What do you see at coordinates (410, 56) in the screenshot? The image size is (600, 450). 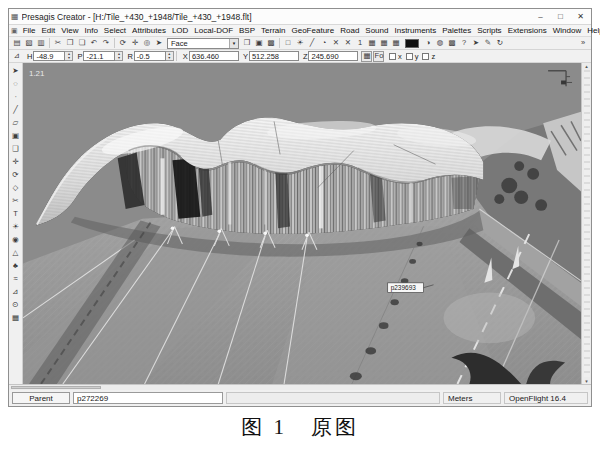 I see `axis-check-y` at bounding box center [410, 56].